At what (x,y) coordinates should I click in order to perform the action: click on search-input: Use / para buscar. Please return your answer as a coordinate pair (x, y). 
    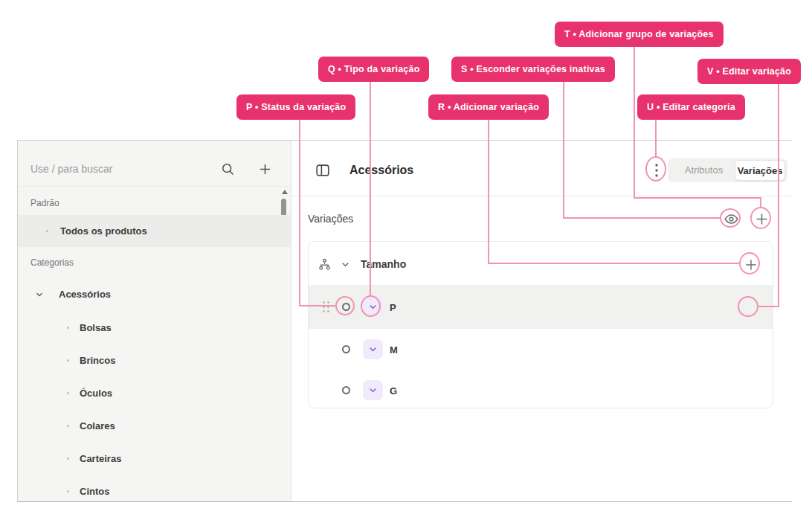
    Looking at the image, I should click on (71, 169).